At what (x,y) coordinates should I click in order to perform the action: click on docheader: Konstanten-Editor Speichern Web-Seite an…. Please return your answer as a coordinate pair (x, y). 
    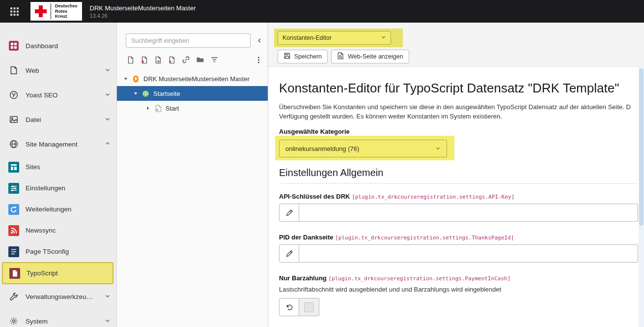
    Looking at the image, I should click on (456, 45).